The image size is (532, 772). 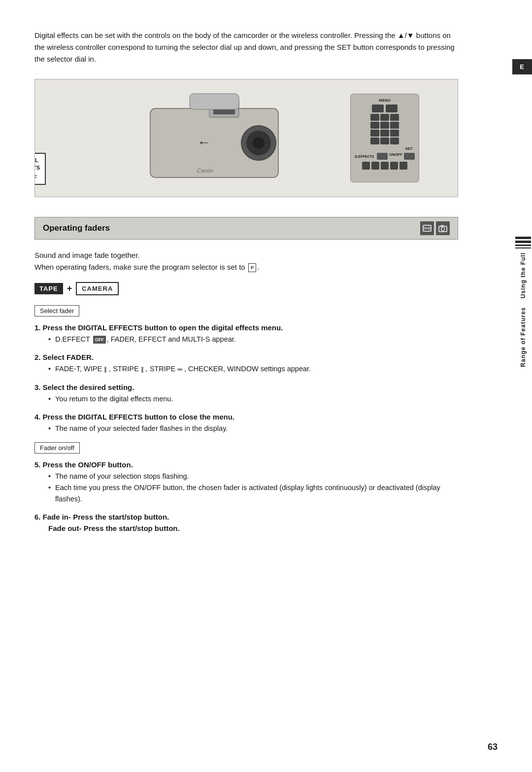 What do you see at coordinates (443, 228) in the screenshot?
I see `camera-icon-svg` at bounding box center [443, 228].